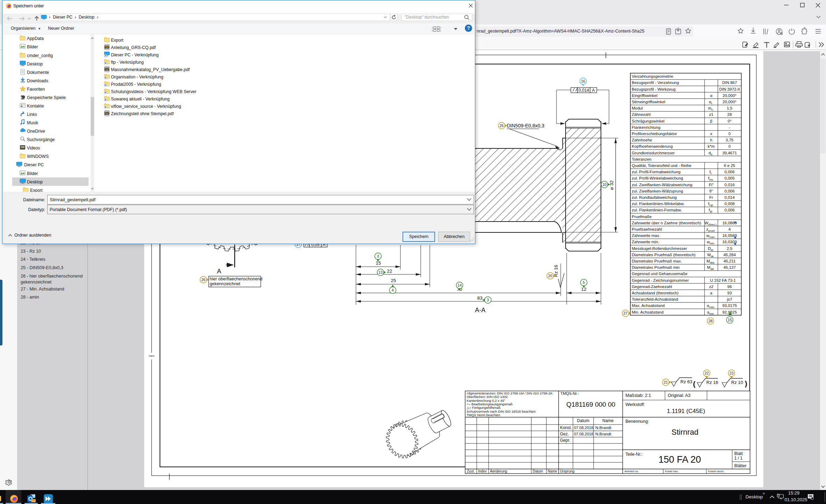 The height and width of the screenshot is (504, 826). Describe the element at coordinates (654, 134) in the screenshot. I see `svg-text: Profilverschiebungsfaktor` at that location.